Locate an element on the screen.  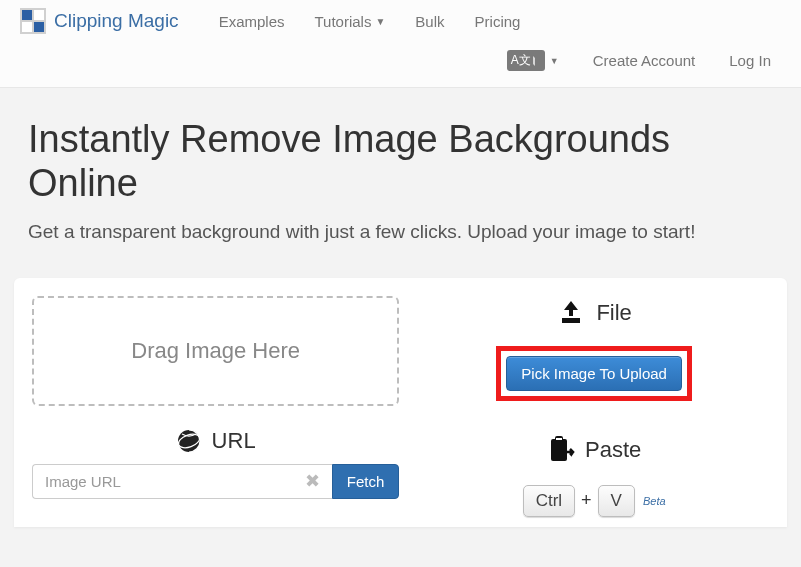
logo-icon is located at coordinates (33, 21).